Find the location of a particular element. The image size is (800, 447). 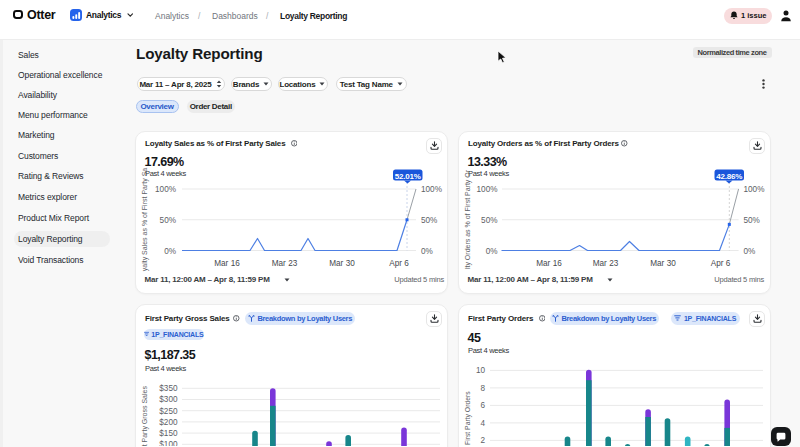

svg-text: 4 is located at coordinates (482, 424).